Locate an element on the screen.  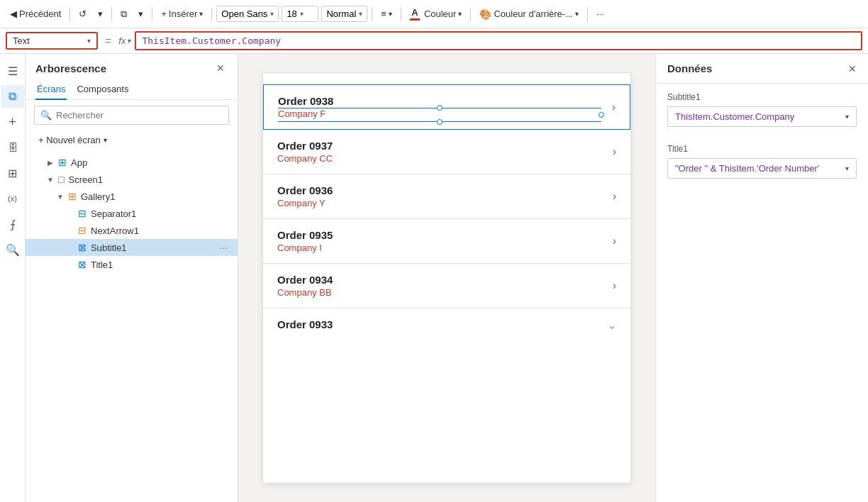
undo-button: ↺ is located at coordinates (82, 14).